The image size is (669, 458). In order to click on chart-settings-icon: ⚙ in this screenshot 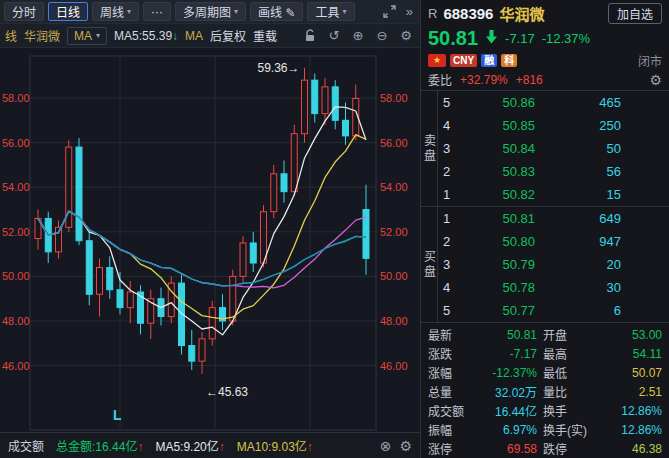, I will do `click(406, 36)`.